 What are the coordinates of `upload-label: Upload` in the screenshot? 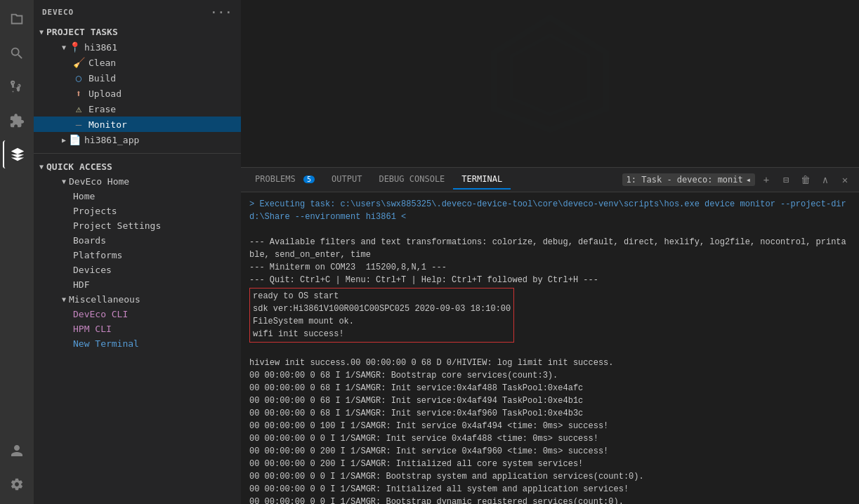 It's located at (105, 94).